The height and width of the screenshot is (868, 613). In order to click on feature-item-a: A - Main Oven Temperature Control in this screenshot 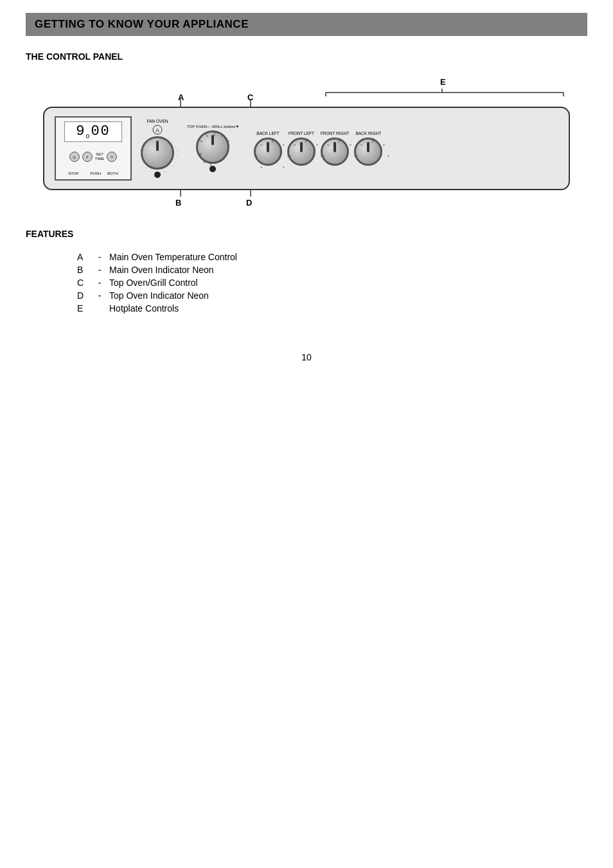, I will do `click(332, 257)`.